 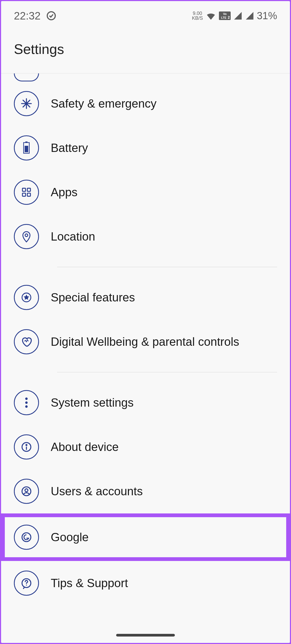 What do you see at coordinates (93, 297) in the screenshot?
I see `item-label: Special features` at bounding box center [93, 297].